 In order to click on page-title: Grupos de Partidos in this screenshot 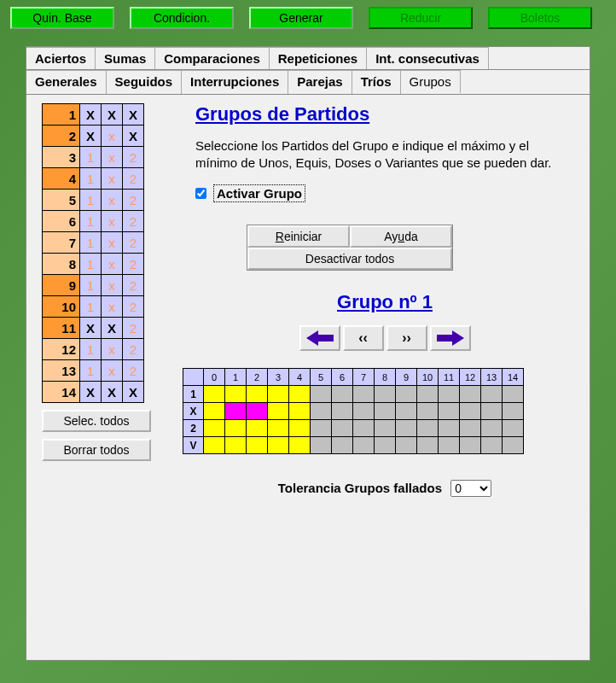, I will do `click(385, 114)`.